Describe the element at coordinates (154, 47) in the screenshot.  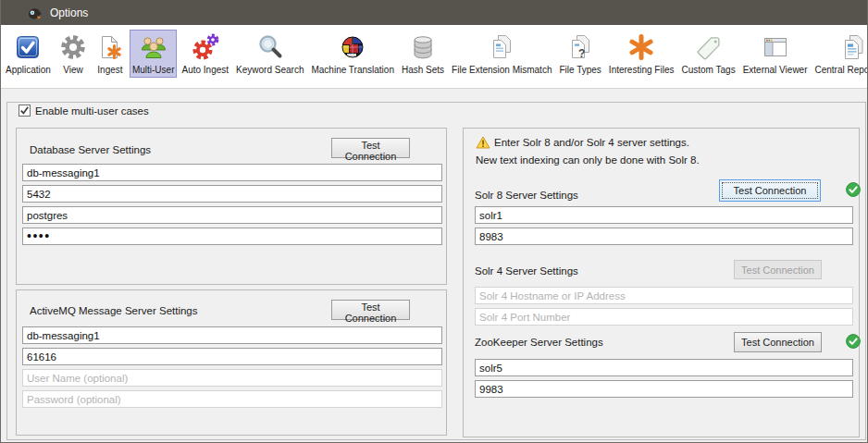
I see `multi-user-icon` at that location.